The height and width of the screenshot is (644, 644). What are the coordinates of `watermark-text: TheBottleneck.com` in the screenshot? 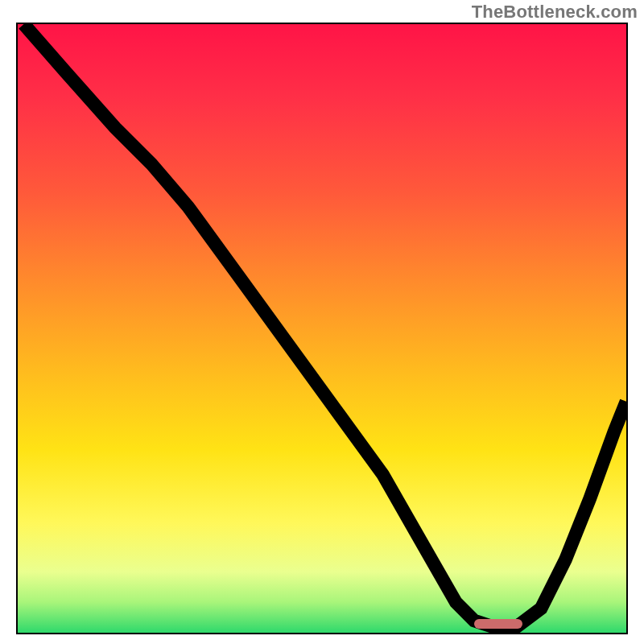 It's located at (555, 12).